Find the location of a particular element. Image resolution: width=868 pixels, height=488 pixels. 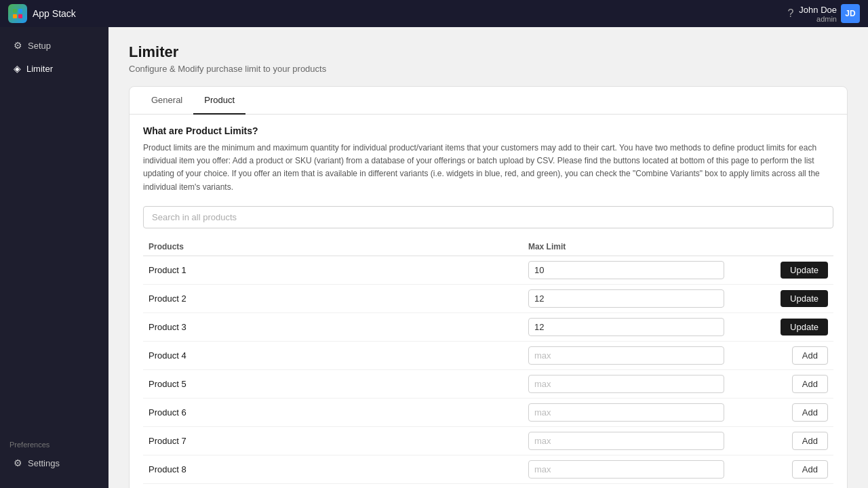

search-input is located at coordinates (488, 217).